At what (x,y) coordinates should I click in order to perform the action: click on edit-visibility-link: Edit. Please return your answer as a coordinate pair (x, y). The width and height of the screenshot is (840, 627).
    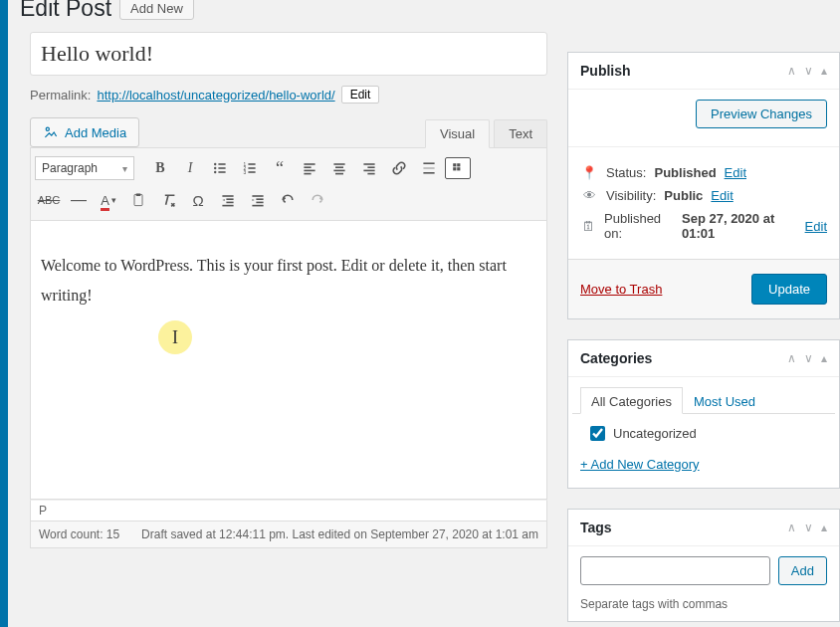
    Looking at the image, I should click on (722, 195).